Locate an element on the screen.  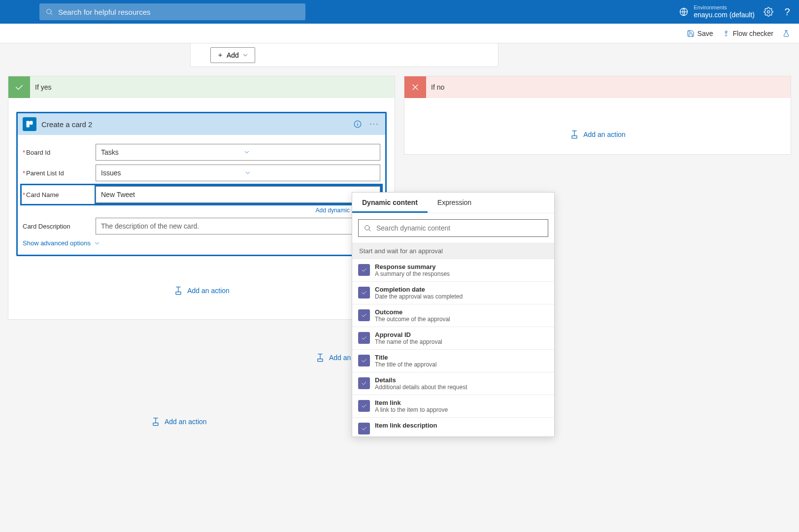
save-button: Save is located at coordinates (700, 33).